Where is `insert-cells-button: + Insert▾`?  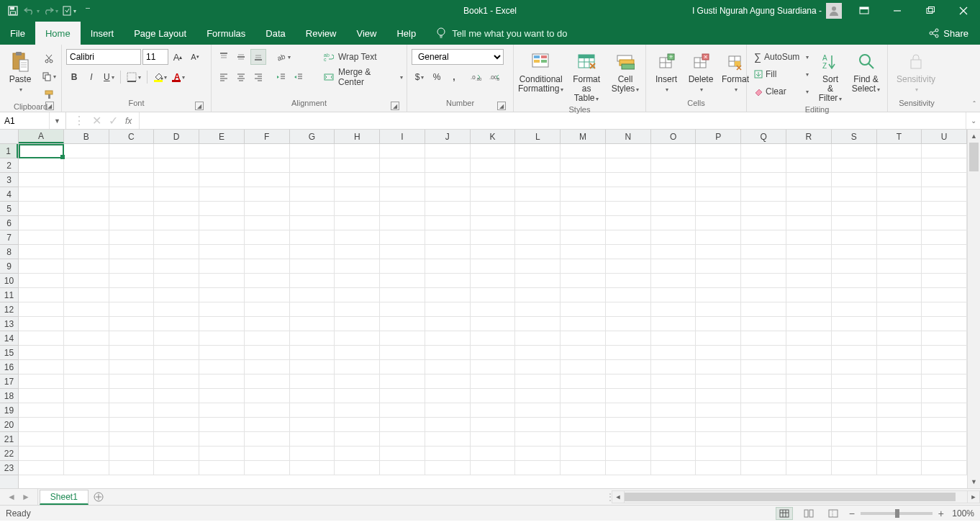 insert-cells-button: + Insert▾ is located at coordinates (666, 72).